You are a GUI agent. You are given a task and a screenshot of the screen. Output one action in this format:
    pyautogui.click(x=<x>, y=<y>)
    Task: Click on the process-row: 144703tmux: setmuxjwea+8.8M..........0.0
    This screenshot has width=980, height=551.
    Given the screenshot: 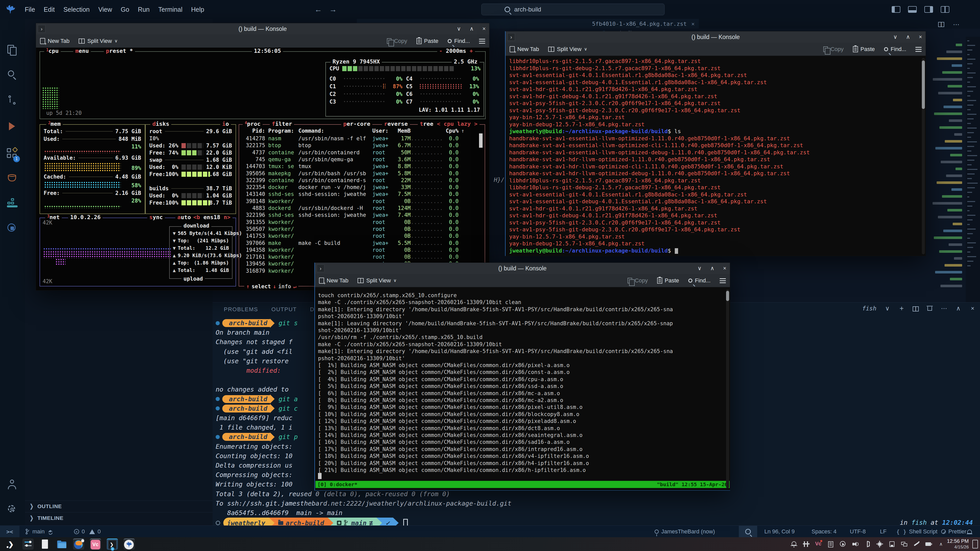 What is the action you would take?
    pyautogui.click(x=350, y=166)
    